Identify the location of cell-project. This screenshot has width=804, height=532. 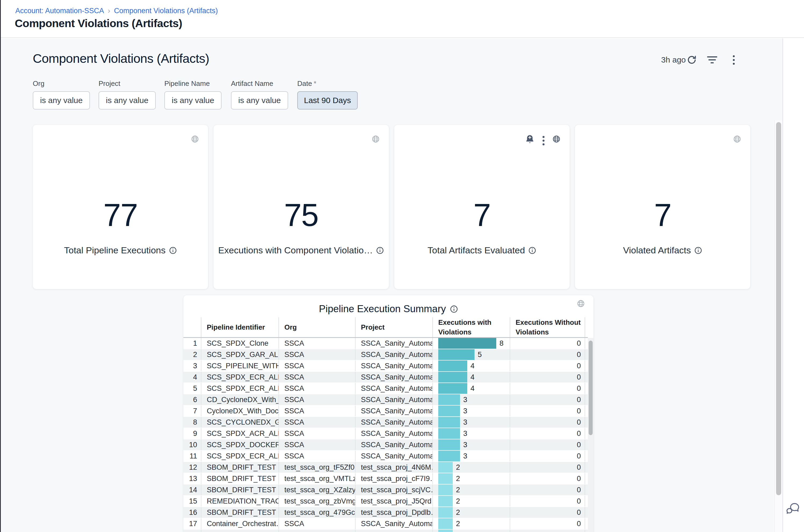
(394, 531).